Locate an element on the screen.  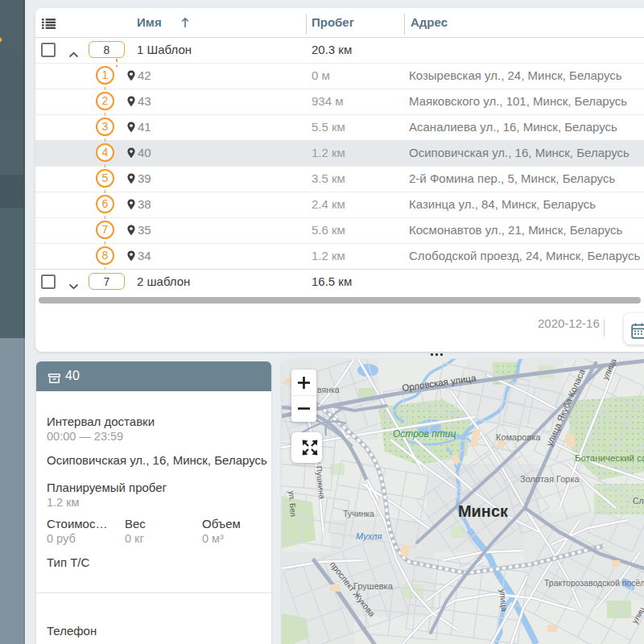
svg-text: Слеп is located at coordinates (638, 501).